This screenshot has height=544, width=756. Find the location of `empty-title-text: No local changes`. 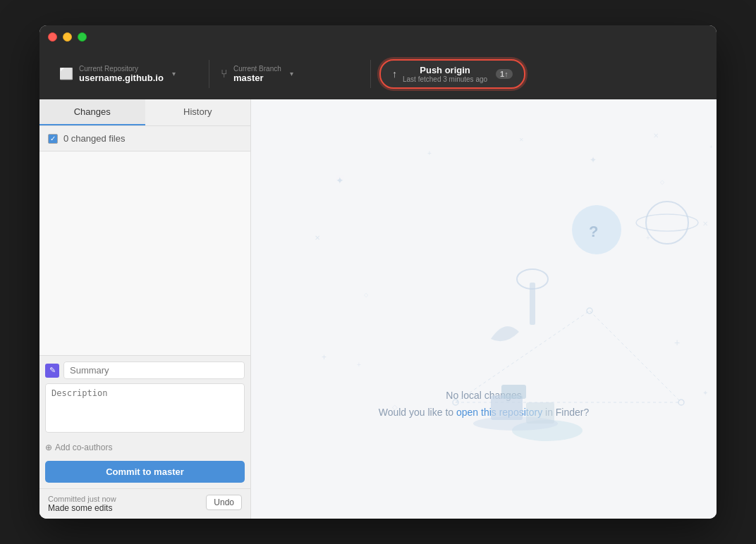

empty-title-text: No local changes is located at coordinates (484, 395).